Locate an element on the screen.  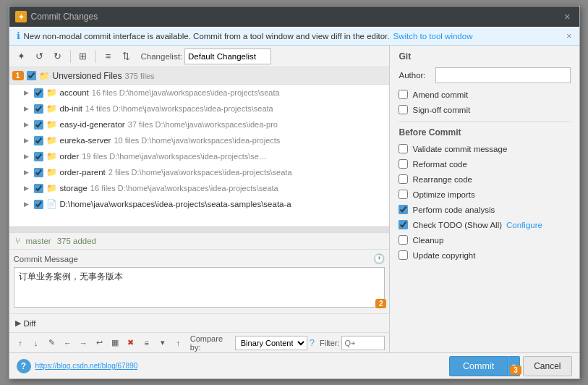
title-bar: ✦ Commit Changes × is located at coordinates (294, 17).